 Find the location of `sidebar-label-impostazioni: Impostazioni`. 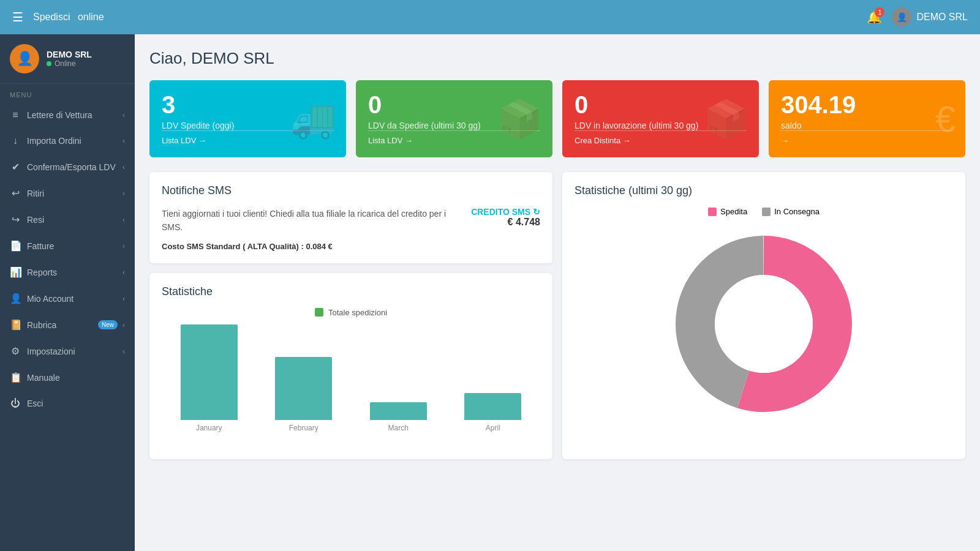

sidebar-label-impostazioni: Impostazioni is located at coordinates (51, 351).